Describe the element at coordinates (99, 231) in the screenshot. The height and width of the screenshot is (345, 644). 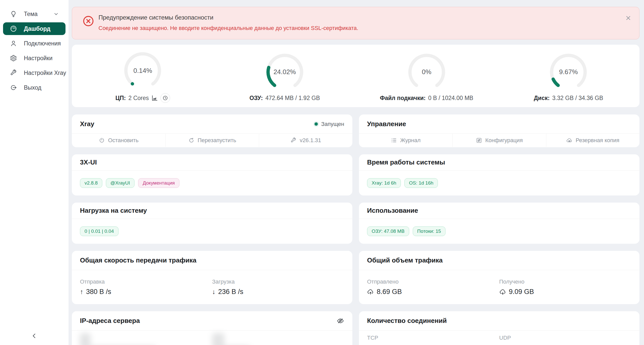
I see `load-average-tag: 0 | 0.01 | 0.04` at that location.